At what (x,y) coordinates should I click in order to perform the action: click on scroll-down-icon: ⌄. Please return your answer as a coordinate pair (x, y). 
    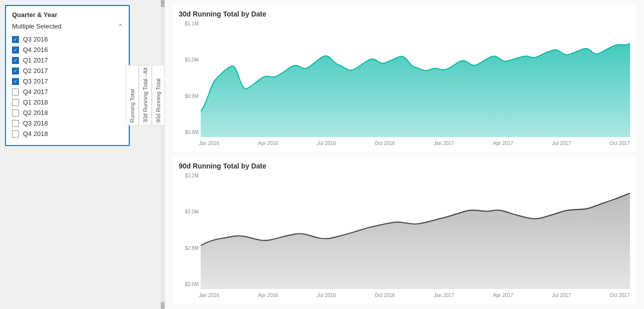
    Looking at the image, I should click on (163, 306).